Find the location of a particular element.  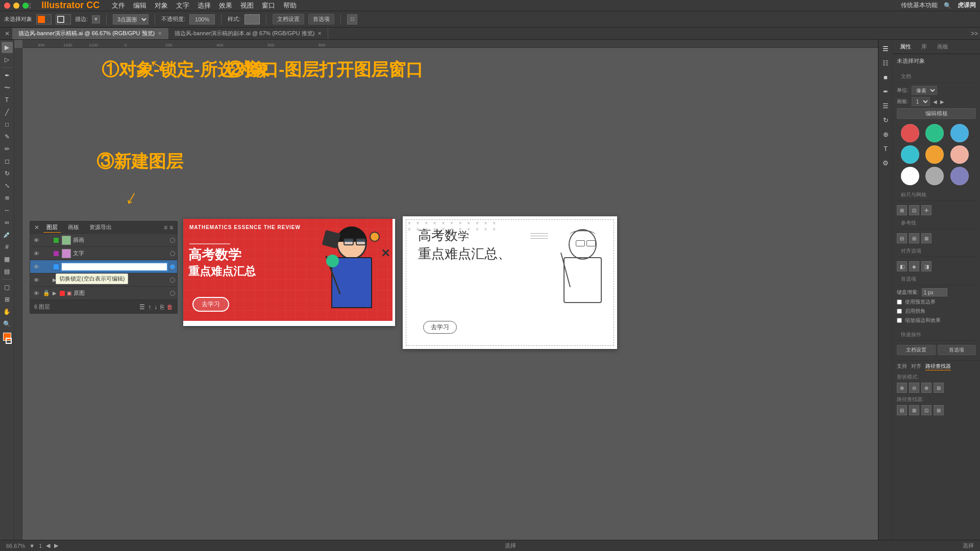

align-center-btn: ◈ is located at coordinates (914, 266).